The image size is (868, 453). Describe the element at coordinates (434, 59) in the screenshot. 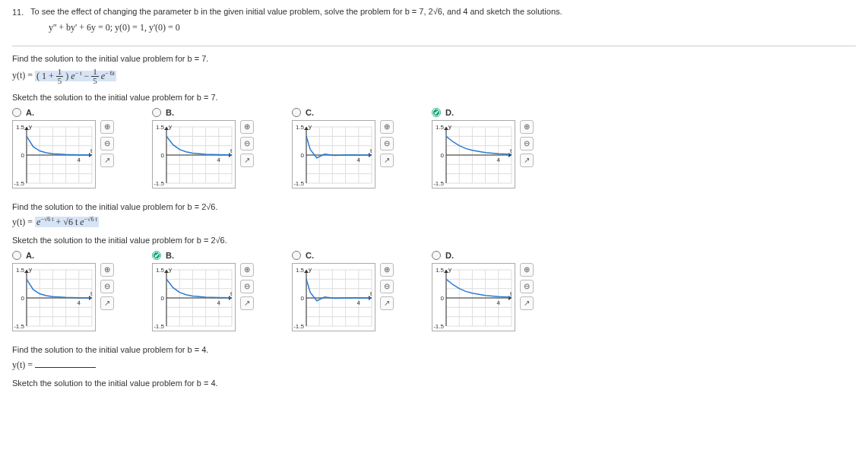

I see `p1-find: Find the solution to the initial value p…` at that location.